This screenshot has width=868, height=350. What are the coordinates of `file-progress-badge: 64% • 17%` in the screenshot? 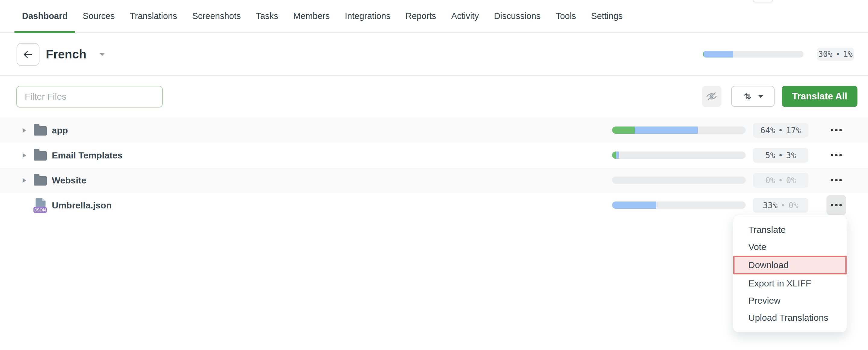 It's located at (780, 130).